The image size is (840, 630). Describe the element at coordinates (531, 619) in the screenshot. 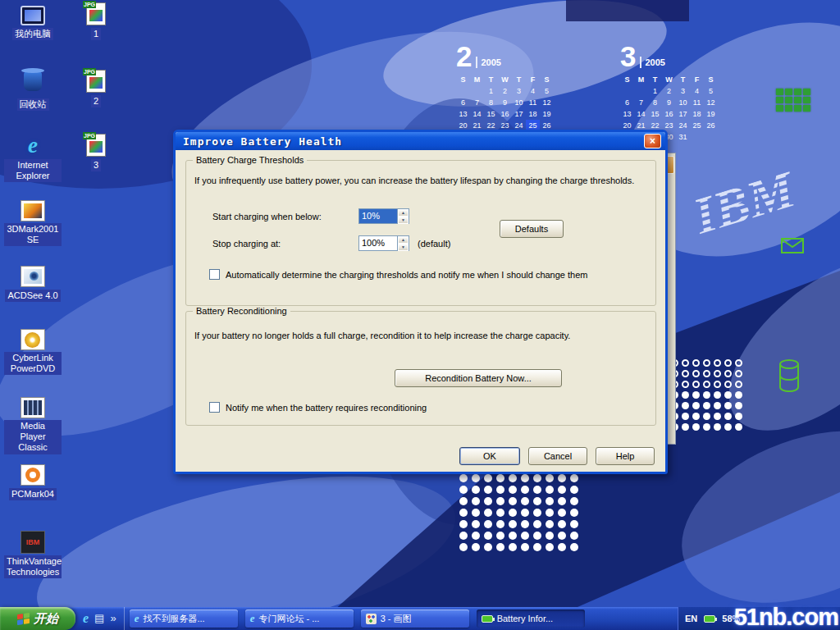

I see `task-button-3: Battery Infor...` at that location.